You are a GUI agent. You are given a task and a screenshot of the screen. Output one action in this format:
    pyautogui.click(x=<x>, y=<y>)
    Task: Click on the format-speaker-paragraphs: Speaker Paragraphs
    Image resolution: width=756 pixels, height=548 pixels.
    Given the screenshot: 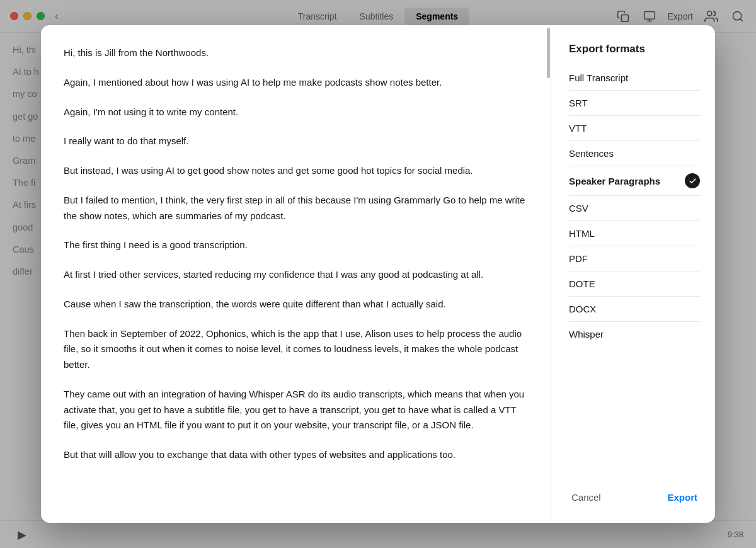 What is the action you would take?
    pyautogui.click(x=634, y=181)
    